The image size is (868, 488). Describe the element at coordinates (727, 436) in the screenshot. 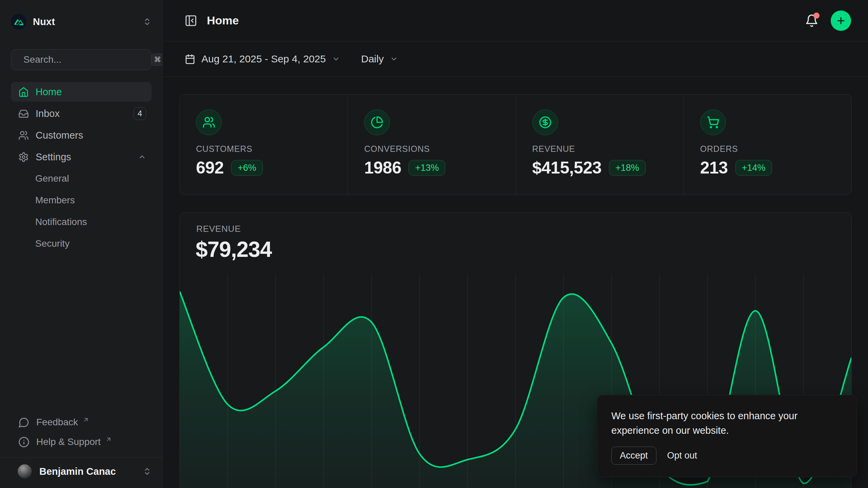

I see `cookie-banner: We use first-party cookies to enhance yo…` at that location.